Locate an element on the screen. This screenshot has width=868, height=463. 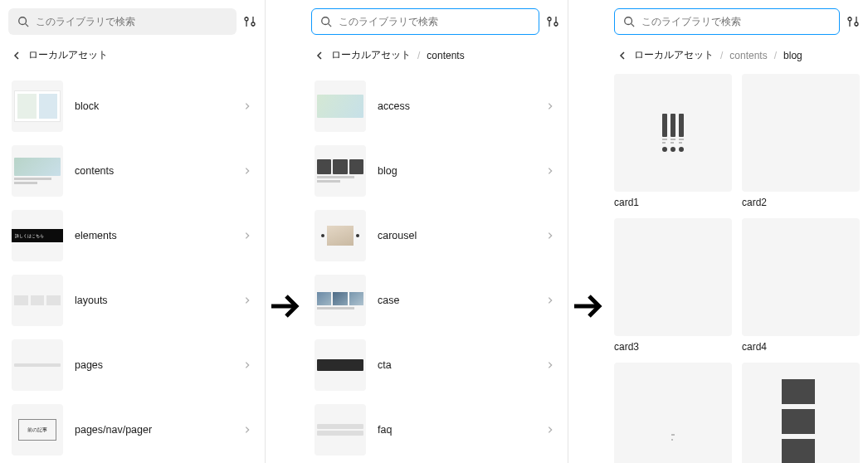
list-item-label: block is located at coordinates (153, 106).